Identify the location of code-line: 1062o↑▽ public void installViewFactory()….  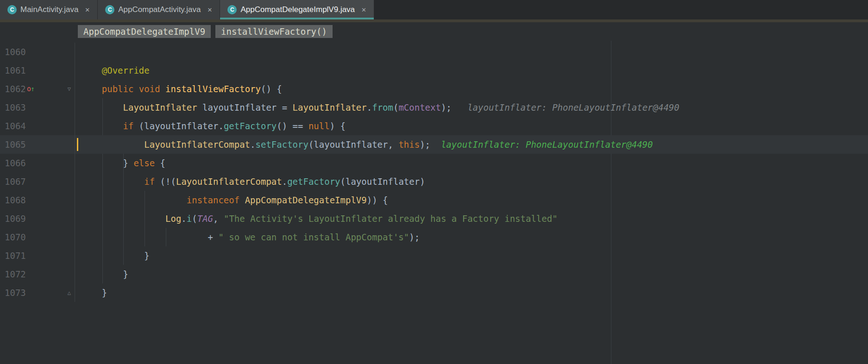
(434, 89).